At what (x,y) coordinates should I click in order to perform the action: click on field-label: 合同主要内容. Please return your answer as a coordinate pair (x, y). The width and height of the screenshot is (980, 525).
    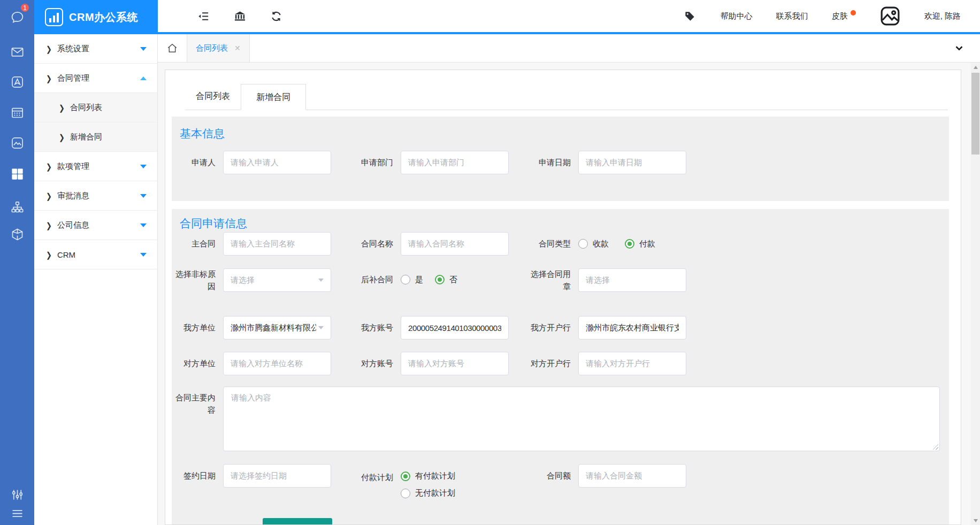
    Looking at the image, I should click on (194, 402).